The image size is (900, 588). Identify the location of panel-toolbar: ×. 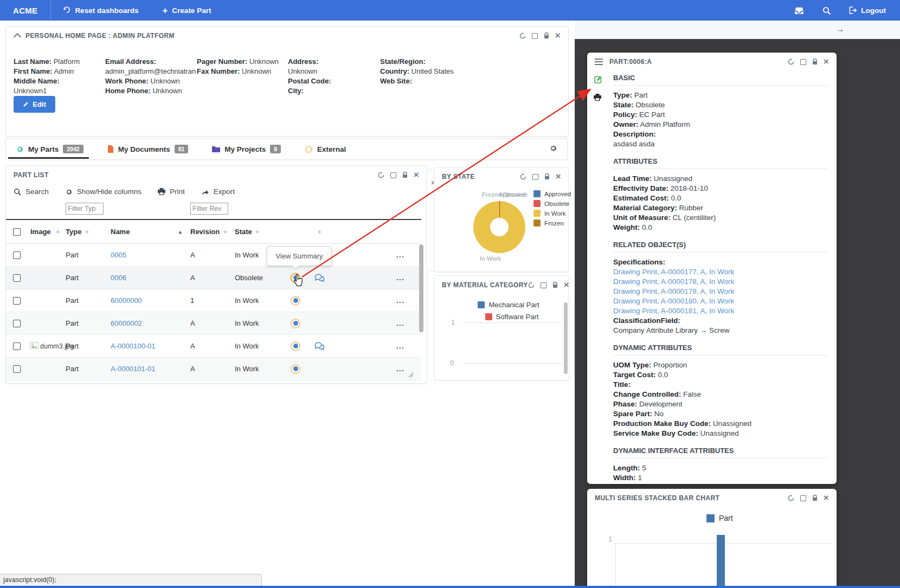
(808, 62).